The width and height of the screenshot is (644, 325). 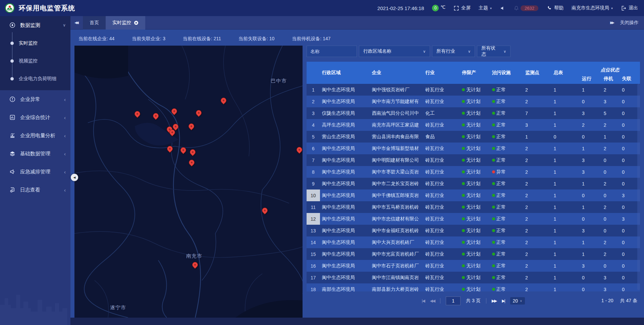 What do you see at coordinates (35, 25) in the screenshot?
I see `sidebar-item: 数据监测 ∨` at bounding box center [35, 25].